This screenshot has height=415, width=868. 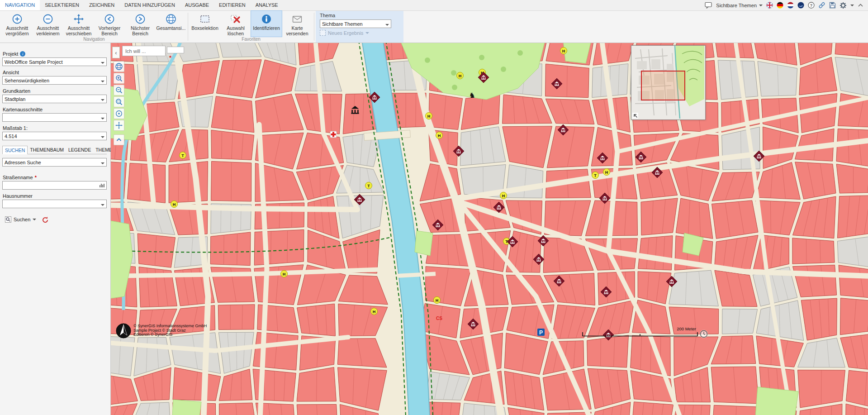 What do you see at coordinates (102, 5) in the screenshot?
I see `menu-tab-zeichnen: ZEICHNEN` at bounding box center [102, 5].